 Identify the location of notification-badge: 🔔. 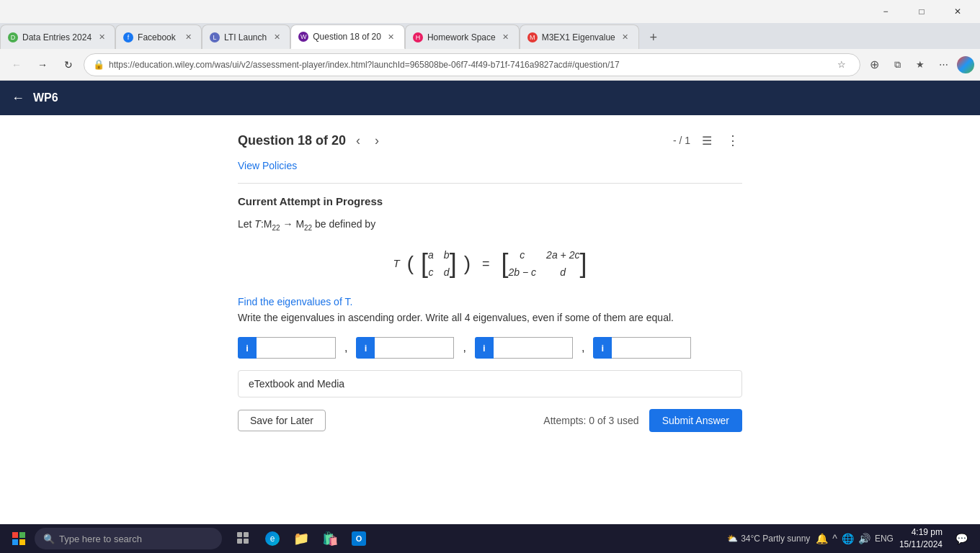
(821, 539).